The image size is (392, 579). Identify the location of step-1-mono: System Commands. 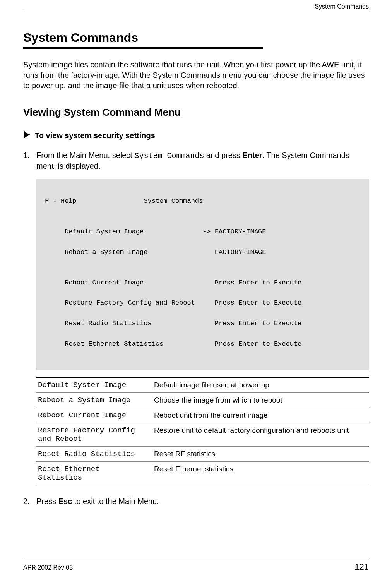
(169, 156).